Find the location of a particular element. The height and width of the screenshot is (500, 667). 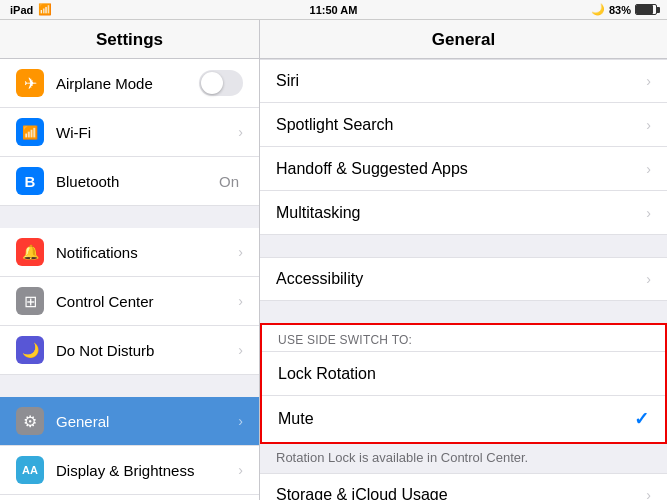

display-label: Display & Brightness is located at coordinates (147, 470).